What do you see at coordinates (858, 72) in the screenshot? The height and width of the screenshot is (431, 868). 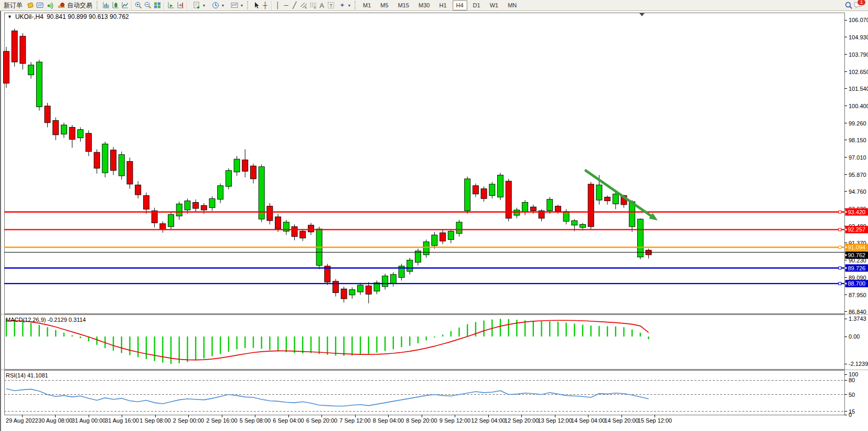 I see `svg-text: 102.650` at bounding box center [858, 72].